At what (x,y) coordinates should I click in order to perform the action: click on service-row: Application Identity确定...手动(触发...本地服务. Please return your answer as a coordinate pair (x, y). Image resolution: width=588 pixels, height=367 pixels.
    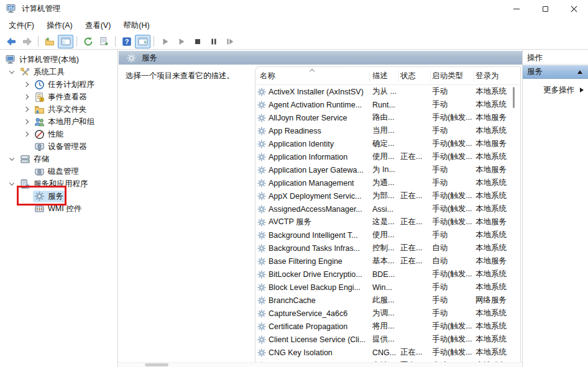
    Looking at the image, I should click on (388, 144).